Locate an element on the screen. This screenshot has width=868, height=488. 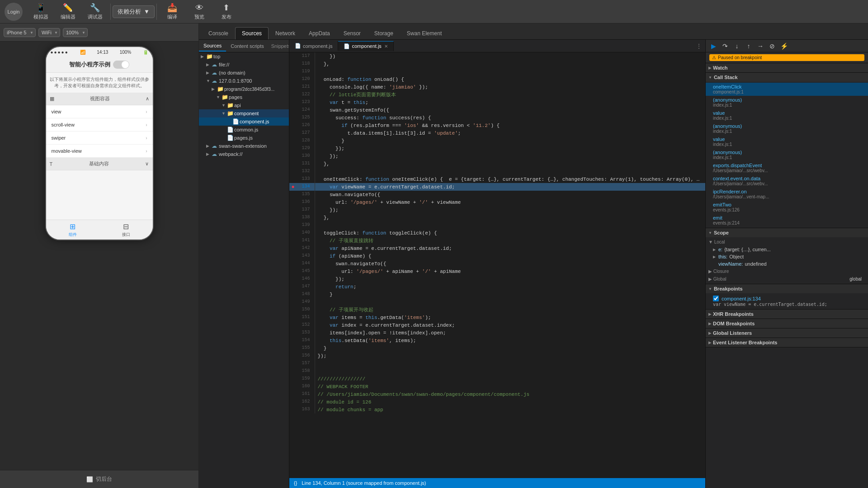
tab-storage: Storage is located at coordinates (384, 33).